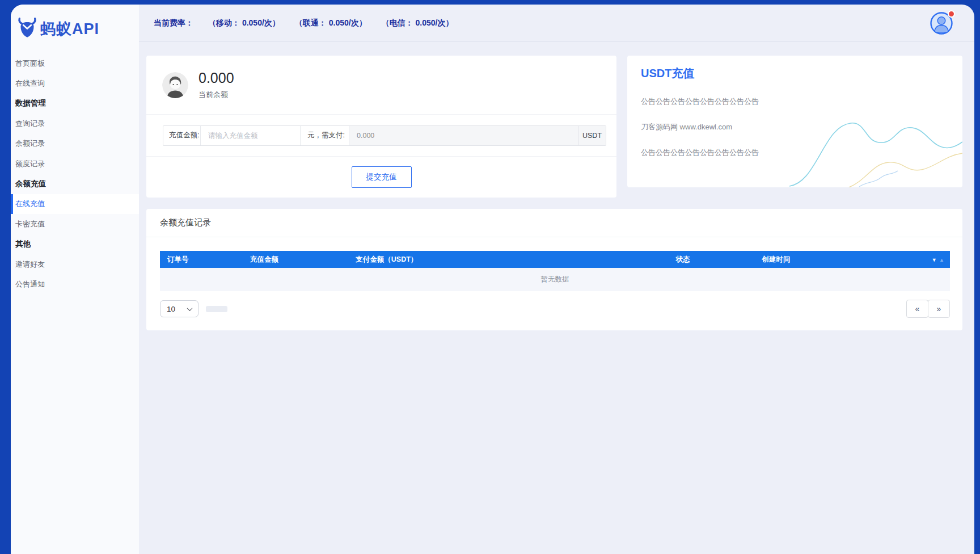 The width and height of the screenshot is (980, 554). Describe the element at coordinates (795, 121) in the screenshot. I see `usdt-notice-card: USDT充值 公告公告公告公告公告公告公告公告 刀客源码网 www.dkewl.…` at that location.